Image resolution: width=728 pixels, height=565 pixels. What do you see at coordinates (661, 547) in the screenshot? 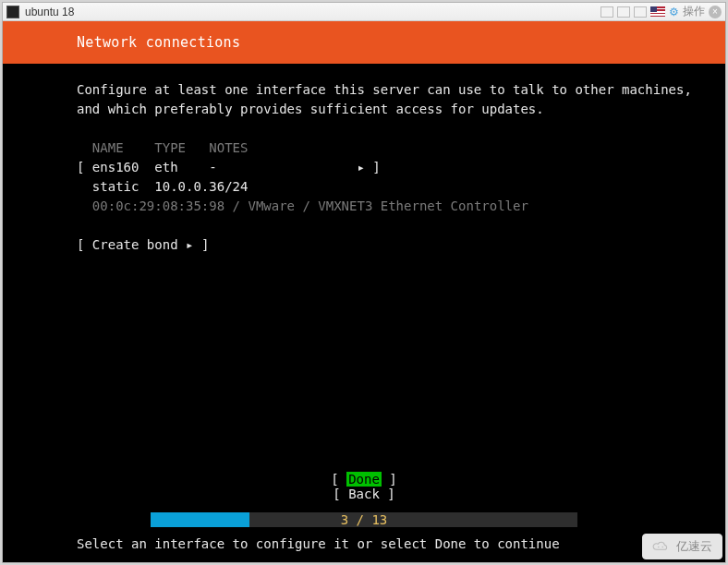
I see `cloud-icon` at bounding box center [661, 547].